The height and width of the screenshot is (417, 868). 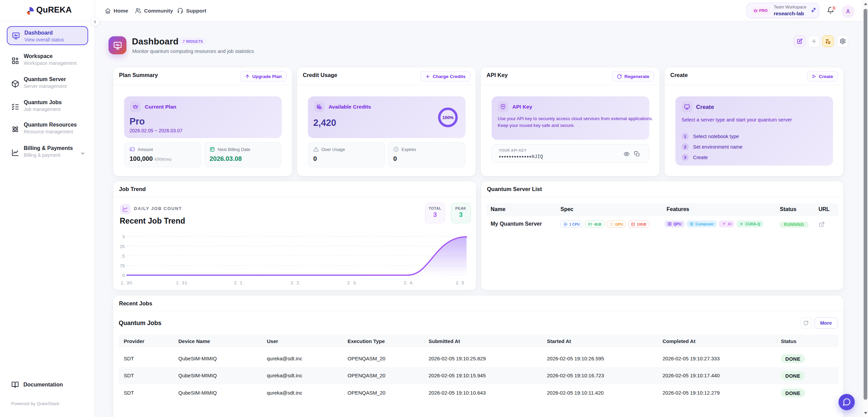 What do you see at coordinates (296, 283) in the screenshot?
I see `svg-text: 2. 2.` at bounding box center [296, 283].